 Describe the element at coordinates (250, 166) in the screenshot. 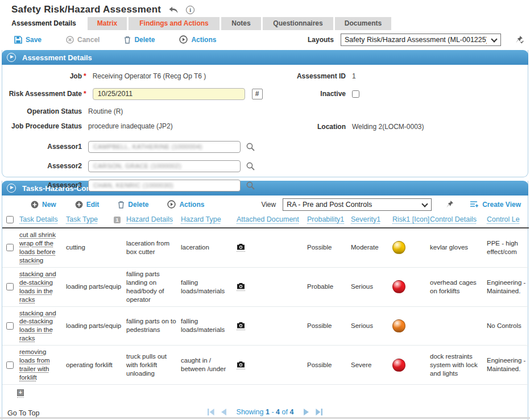

I see `assessor2-search-icon` at that location.